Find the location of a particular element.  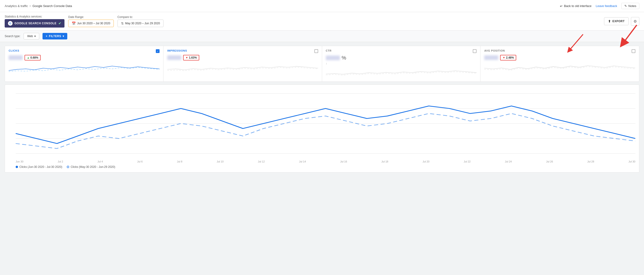

export-button: ⬆ EXPORT is located at coordinates (616, 21).